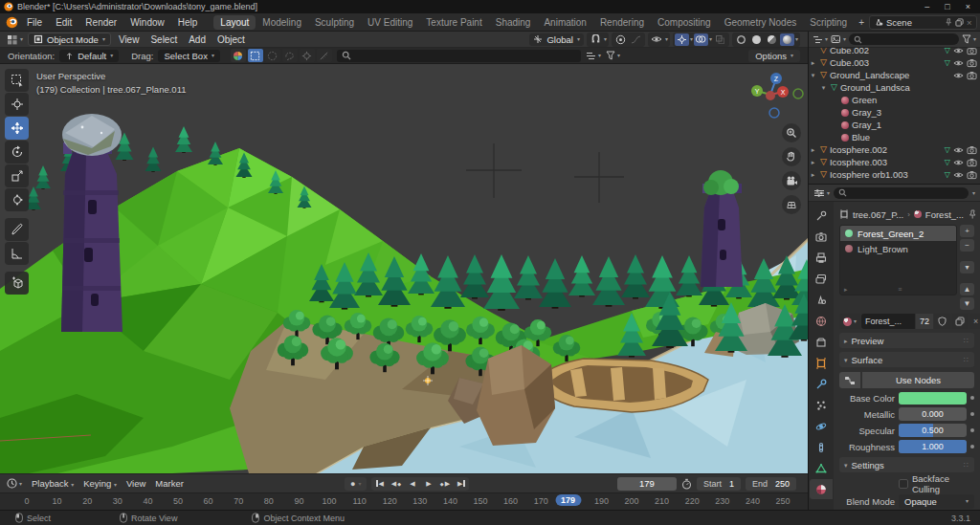 The width and height of the screenshot is (980, 525). Describe the element at coordinates (924, 321) in the screenshot. I see `material-users-button: 72` at that location.